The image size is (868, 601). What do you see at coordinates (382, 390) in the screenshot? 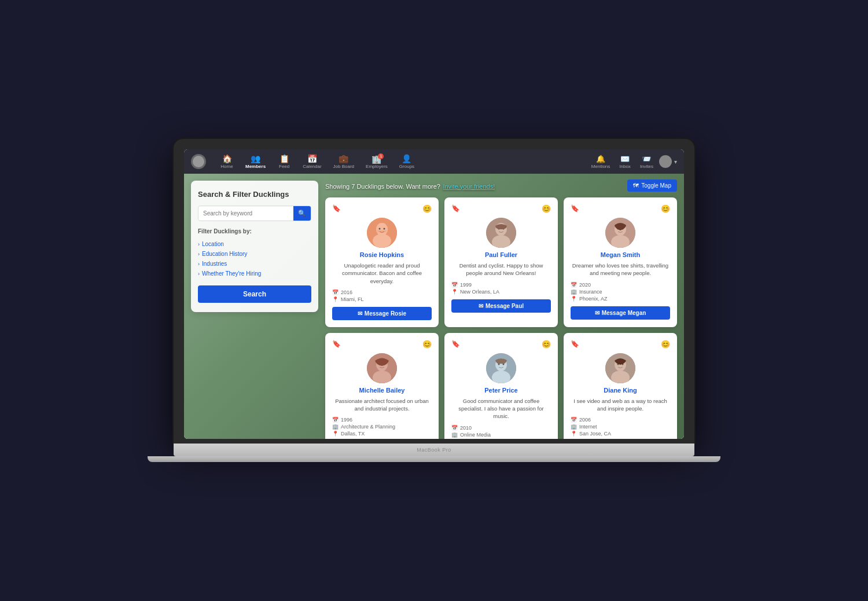
I see `name-michelle: Michelle Bailey` at bounding box center [382, 390].